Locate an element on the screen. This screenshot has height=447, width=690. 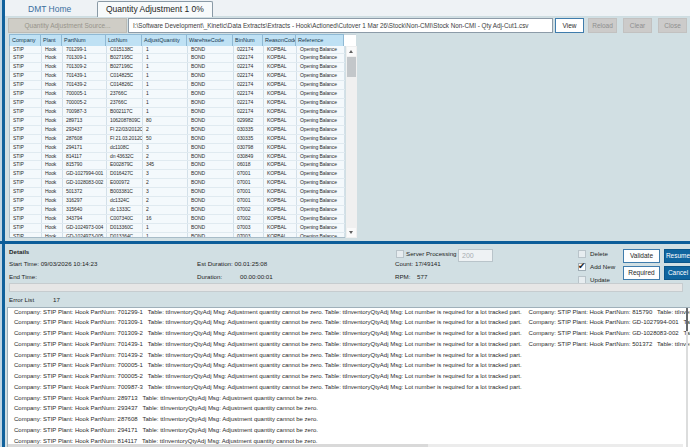
grid-row: STIPHook815790E002879C345BOND06018KOPBAL… is located at coordinates (178, 166).